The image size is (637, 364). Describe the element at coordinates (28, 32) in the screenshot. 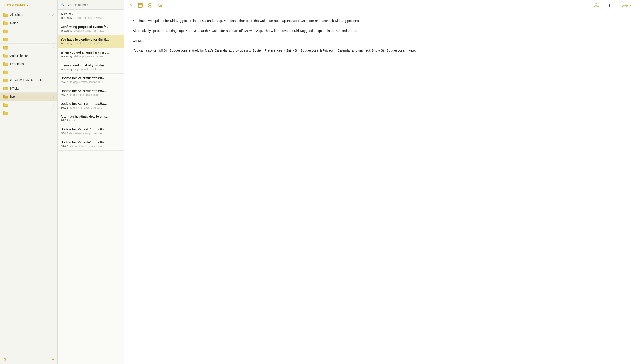

I see `sidebar-item-folder-blank-1: ›` at that location.